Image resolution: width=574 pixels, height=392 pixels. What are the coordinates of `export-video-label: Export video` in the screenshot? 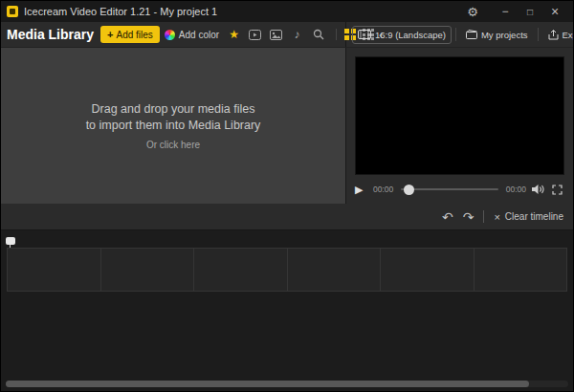 It's located at (568, 34).